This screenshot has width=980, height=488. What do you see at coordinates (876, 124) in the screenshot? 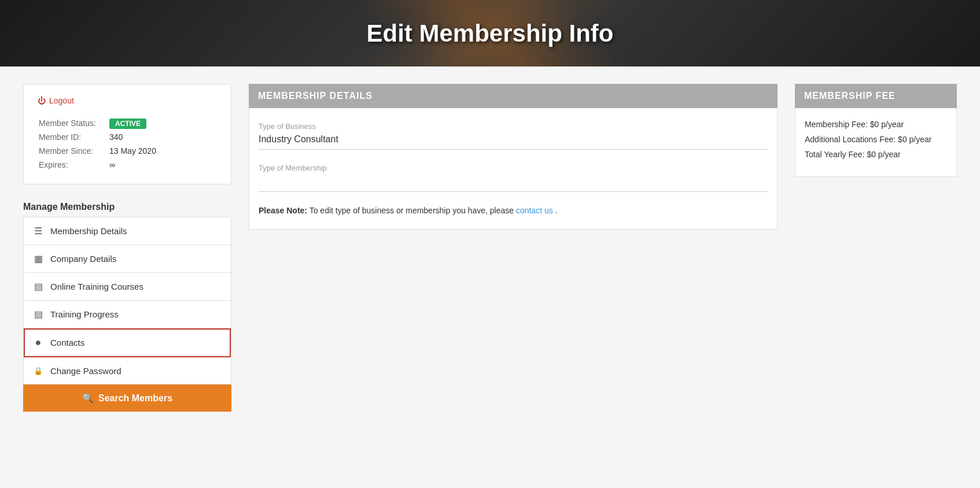
I see `fee-line-1: Membership Fee: $0 p/year` at bounding box center [876, 124].